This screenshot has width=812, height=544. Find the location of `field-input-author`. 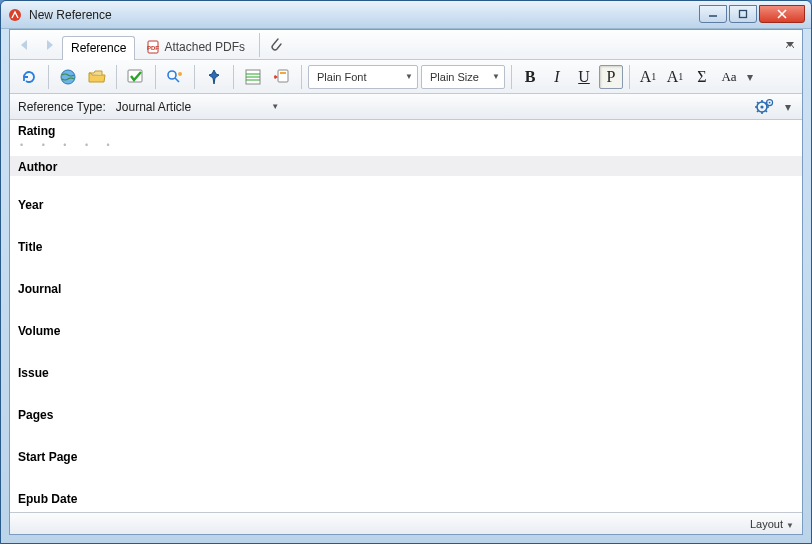

field-input-author is located at coordinates (406, 185).